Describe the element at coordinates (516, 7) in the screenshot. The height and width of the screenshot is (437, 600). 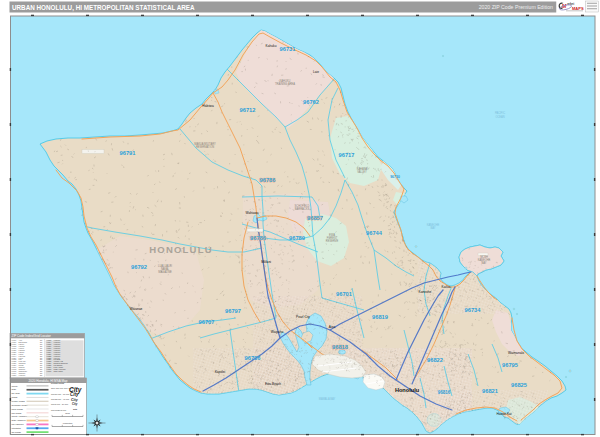
I see `svg-text: 2020 ZIP Code Premium Edition` at that location.